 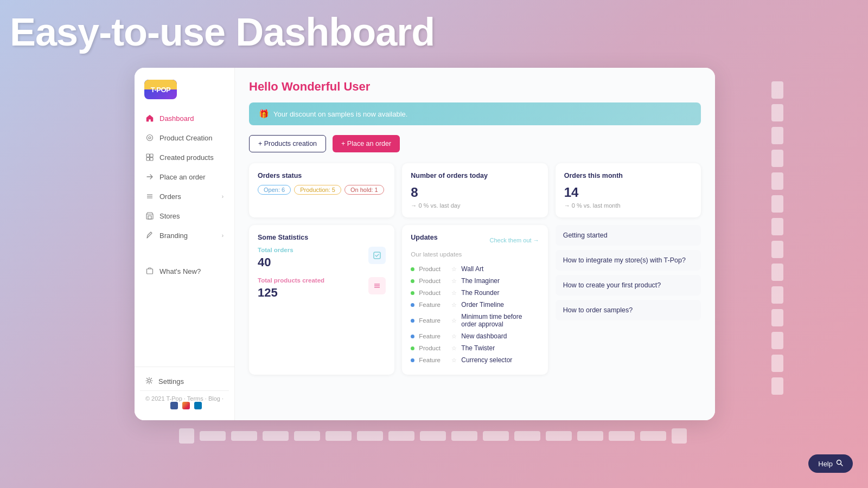 I want to click on banner-text: Your discount on samples is now availabl…, so click(x=341, y=114).